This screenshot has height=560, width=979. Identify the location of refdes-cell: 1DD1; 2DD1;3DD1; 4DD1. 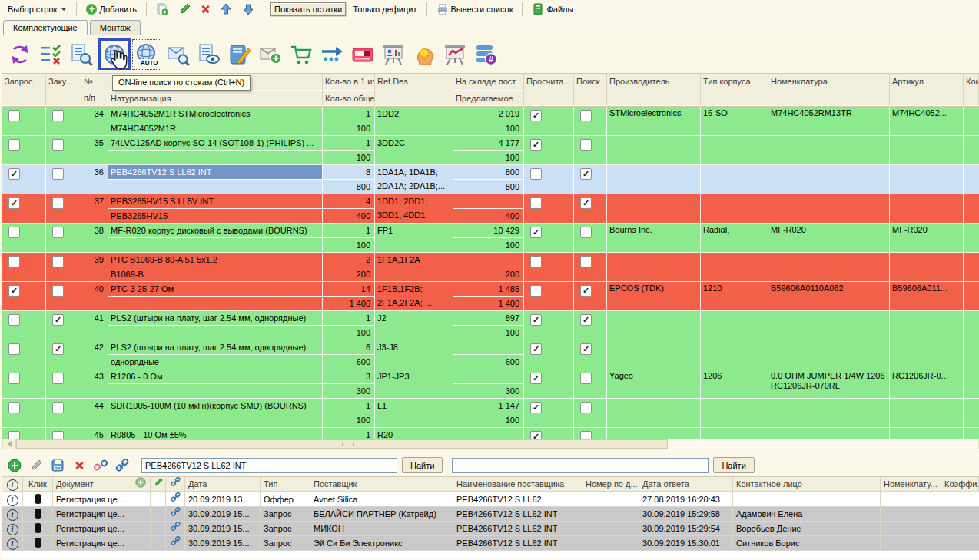
(414, 209).